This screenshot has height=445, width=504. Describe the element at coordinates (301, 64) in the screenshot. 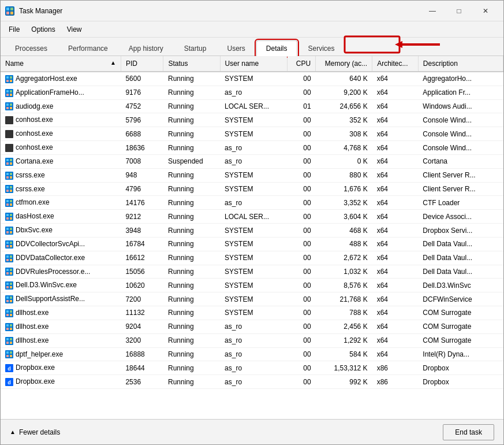

I see `col-header-cpu: CPU` at that location.